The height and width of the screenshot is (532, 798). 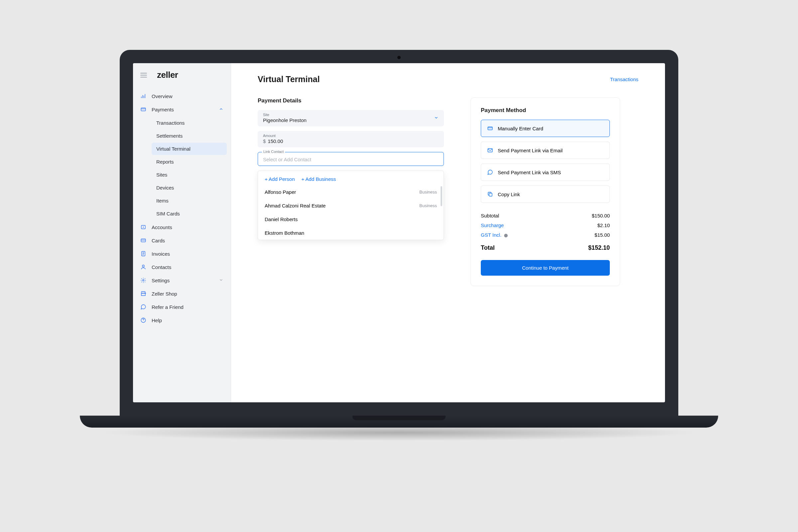 What do you see at coordinates (545, 128) in the screenshot?
I see `method-manual-card: Manually Enter Card` at bounding box center [545, 128].